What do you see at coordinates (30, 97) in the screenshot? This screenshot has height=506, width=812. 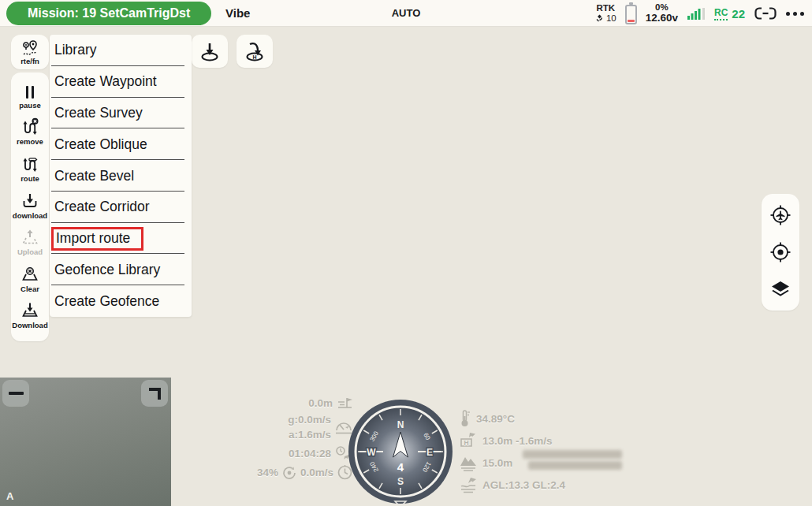 I see `sidebar-item-pause: pause` at bounding box center [30, 97].